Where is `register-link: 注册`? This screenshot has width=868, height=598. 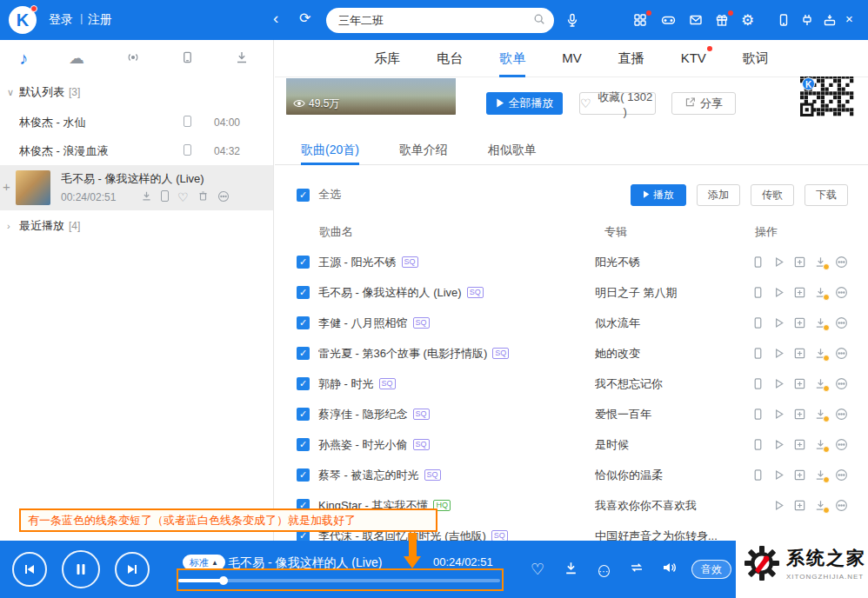 register-link: 注册 is located at coordinates (100, 20).